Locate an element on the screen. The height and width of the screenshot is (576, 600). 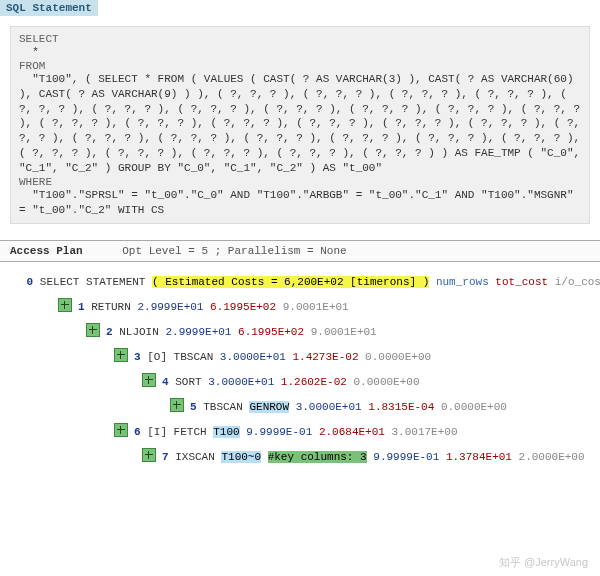
plan-step-id: 2 is located at coordinates (110, 332).